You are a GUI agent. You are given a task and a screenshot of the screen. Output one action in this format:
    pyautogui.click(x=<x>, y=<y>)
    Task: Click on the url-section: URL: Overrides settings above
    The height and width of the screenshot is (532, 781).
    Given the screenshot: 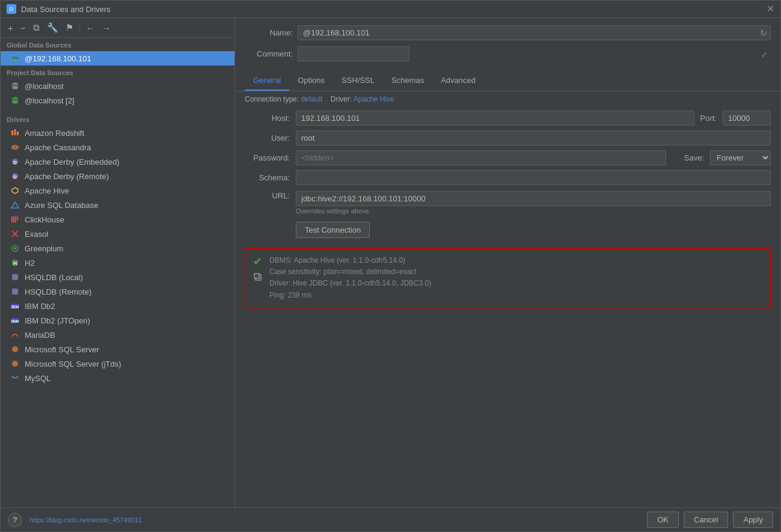 What is the action you would take?
    pyautogui.click(x=507, y=203)
    